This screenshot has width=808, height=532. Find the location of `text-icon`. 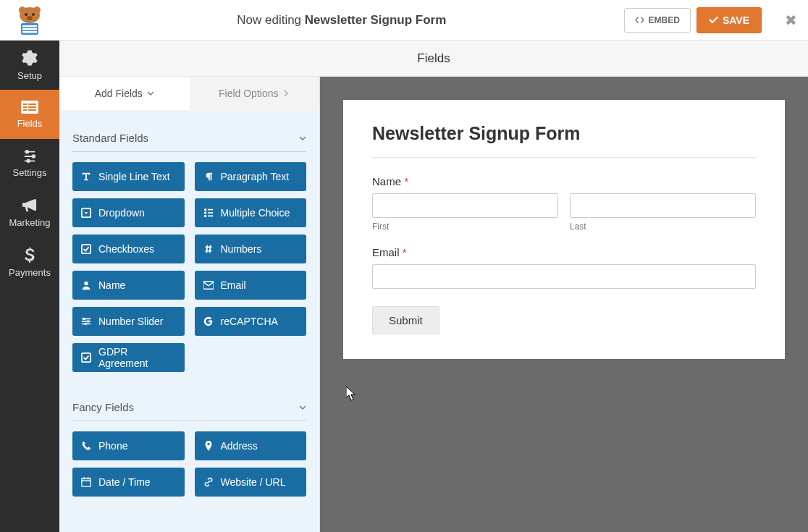

text-icon is located at coordinates (86, 177).